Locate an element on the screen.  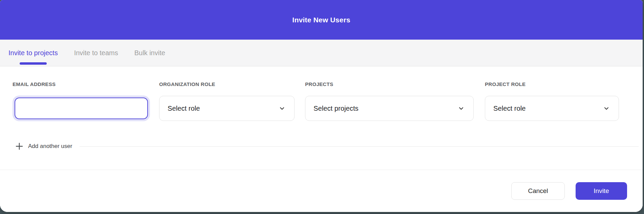
dialog-title: Invite New Users is located at coordinates (321, 20).